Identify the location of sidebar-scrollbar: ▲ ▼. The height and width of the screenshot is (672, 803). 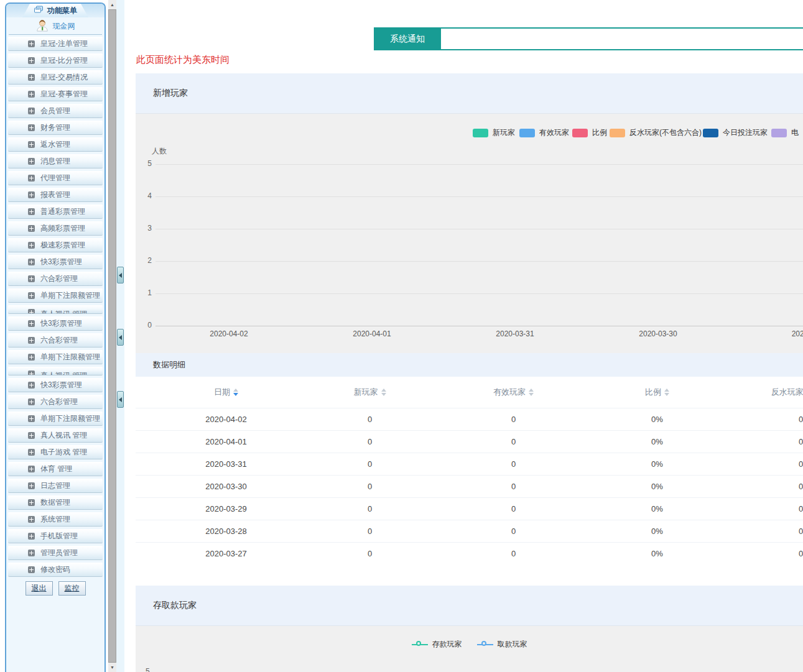
(112, 336).